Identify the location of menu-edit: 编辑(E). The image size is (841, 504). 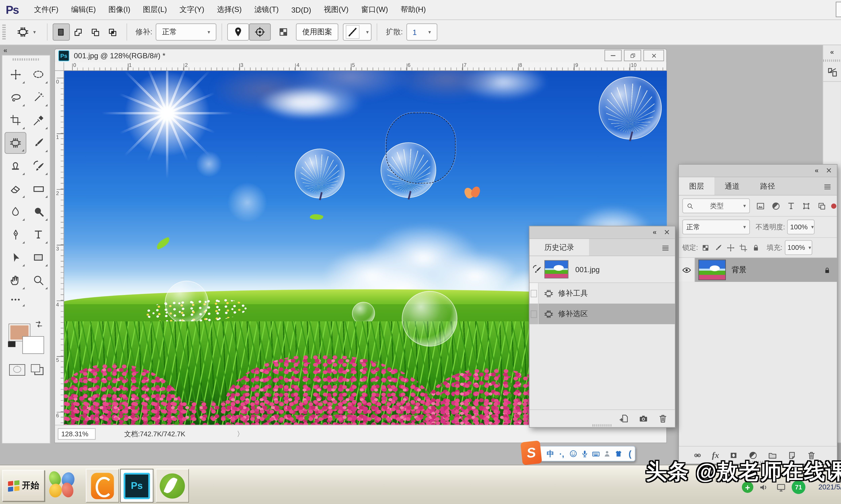
(83, 10).